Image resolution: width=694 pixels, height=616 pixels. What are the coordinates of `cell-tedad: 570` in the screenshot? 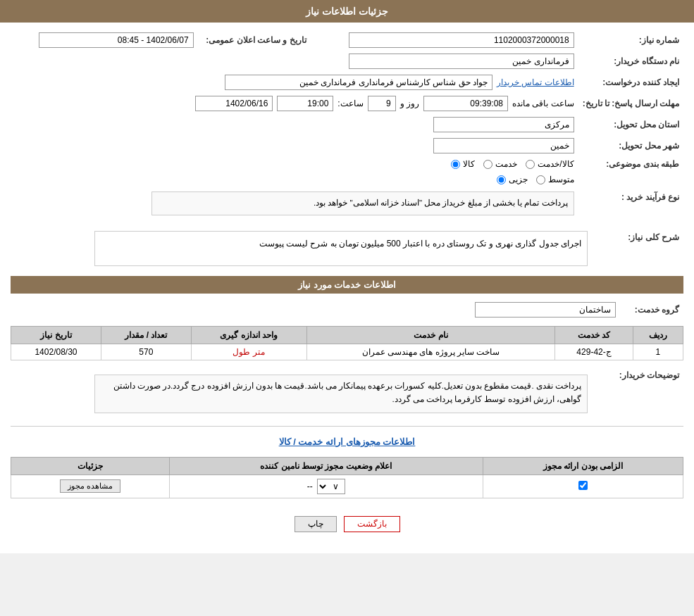 It's located at (146, 352).